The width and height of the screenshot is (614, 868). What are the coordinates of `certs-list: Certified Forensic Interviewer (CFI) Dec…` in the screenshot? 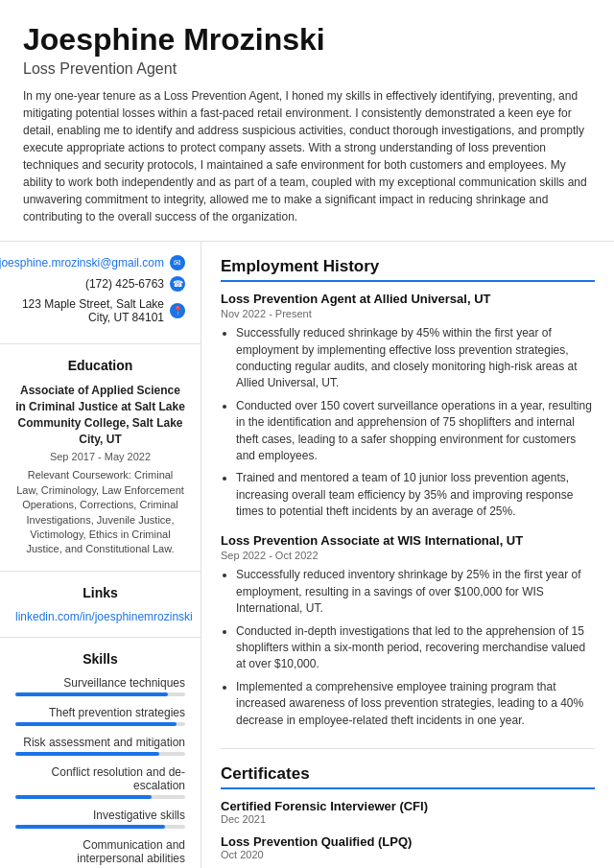 It's located at (408, 830).